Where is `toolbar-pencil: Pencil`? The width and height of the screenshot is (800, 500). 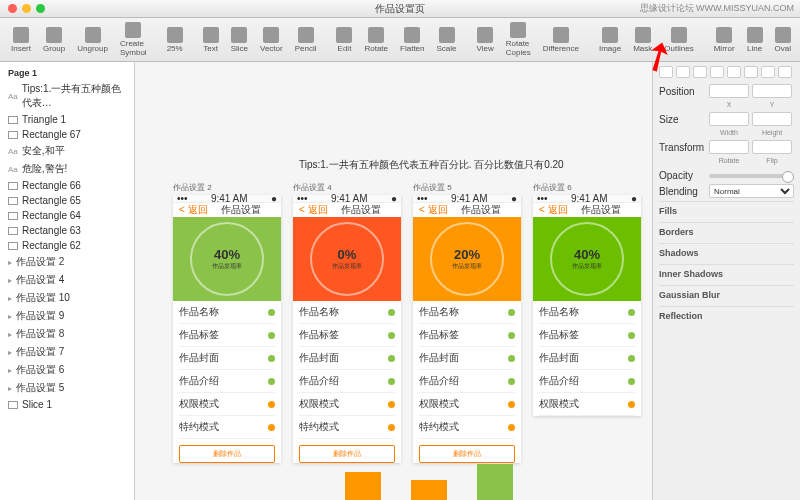 toolbar-pencil: Pencil is located at coordinates (306, 40).